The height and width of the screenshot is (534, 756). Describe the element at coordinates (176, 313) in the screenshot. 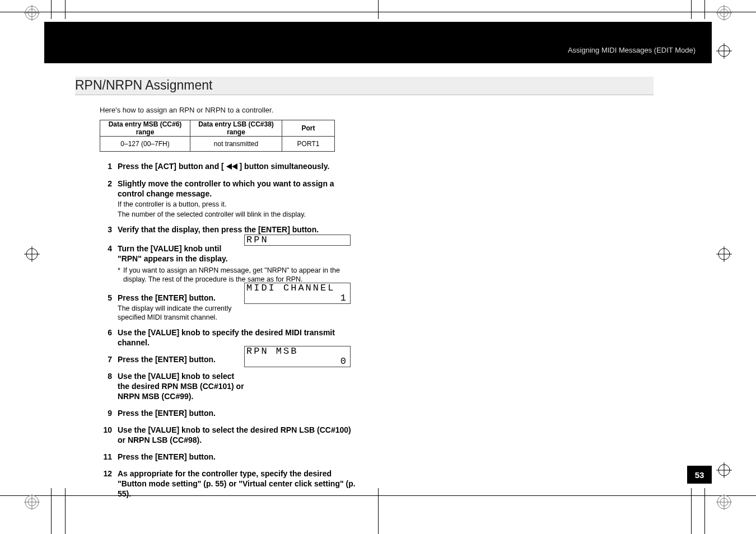

I see `step-note: The display will indicate the currently …` at that location.